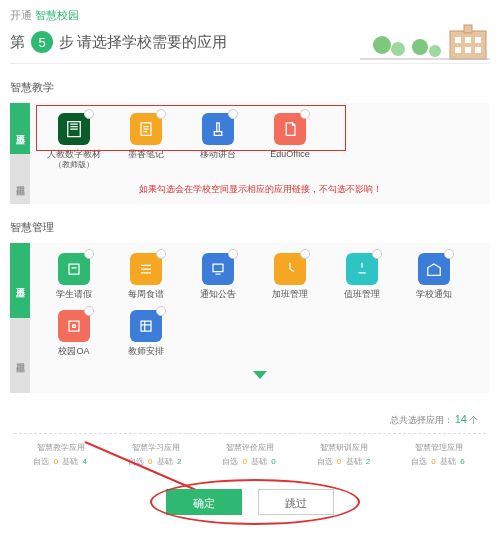 This screenshot has width=500, height=533. What do you see at coordinates (74, 280) in the screenshot?
I see `app-cell: 学生请假` at bounding box center [74, 280].